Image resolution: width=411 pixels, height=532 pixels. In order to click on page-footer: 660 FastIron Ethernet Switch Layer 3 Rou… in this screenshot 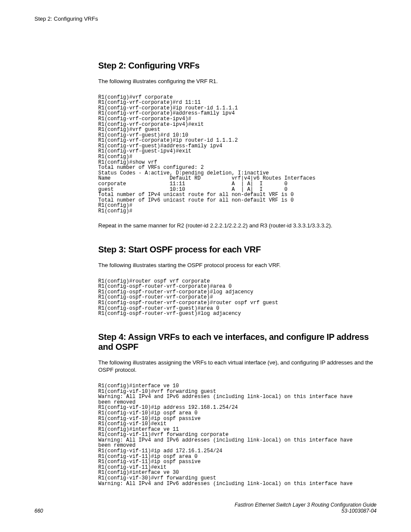, I will do `click(206, 508)`.